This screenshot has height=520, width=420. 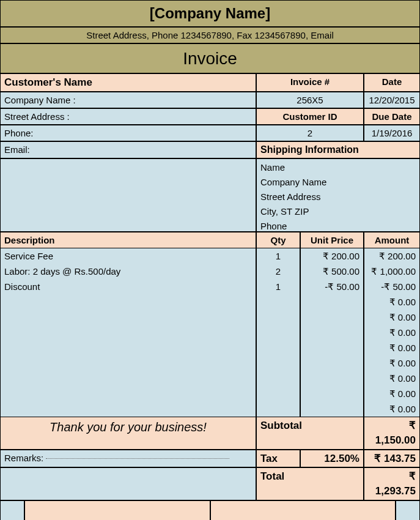 I want to click on table-row: Service Fee1₹ 200.00₹ 200.00, so click(x=210, y=256).